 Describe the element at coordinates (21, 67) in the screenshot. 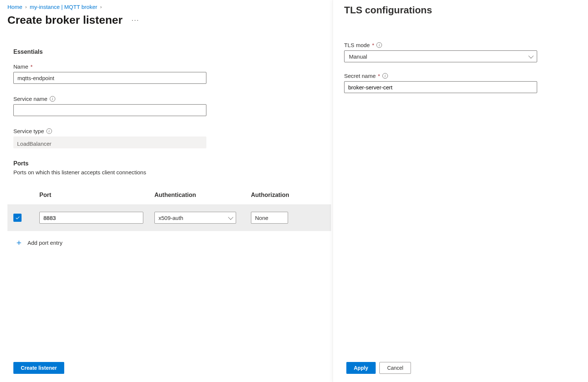

I see `name-label: Name` at that location.